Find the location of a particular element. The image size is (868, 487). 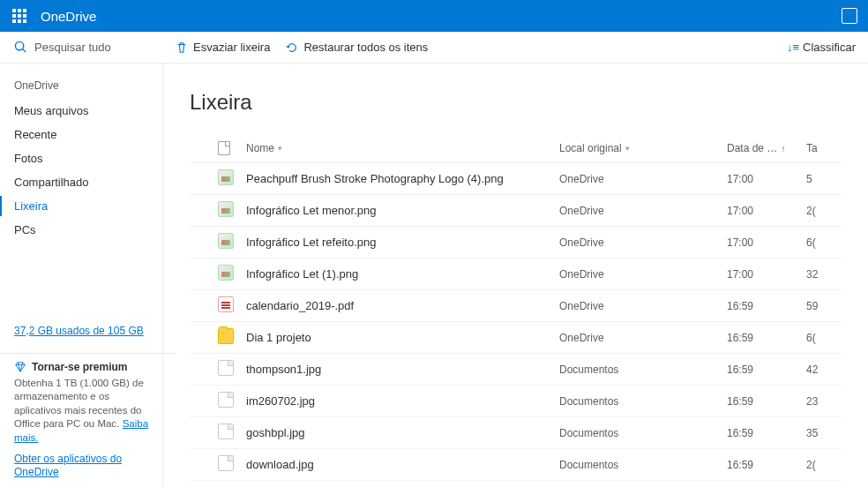

table-row: Infográfico Let refeito.pngOneDrive17:00… is located at coordinates (515, 242).